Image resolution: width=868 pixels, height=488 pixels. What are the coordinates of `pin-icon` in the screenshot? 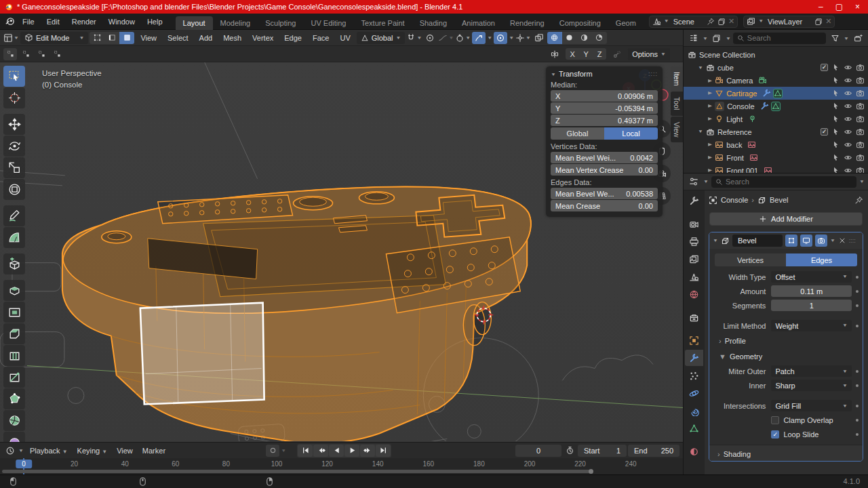 It's located at (711, 22).